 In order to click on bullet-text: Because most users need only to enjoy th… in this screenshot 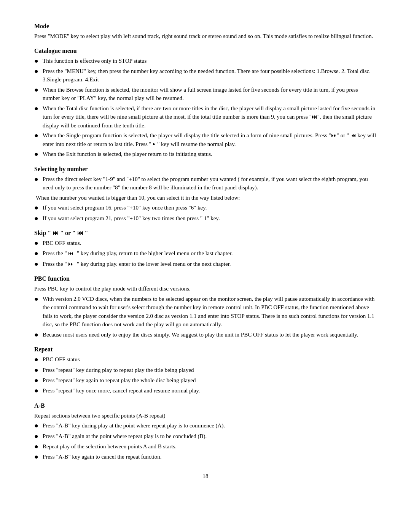, I will do `click(210, 335)`.